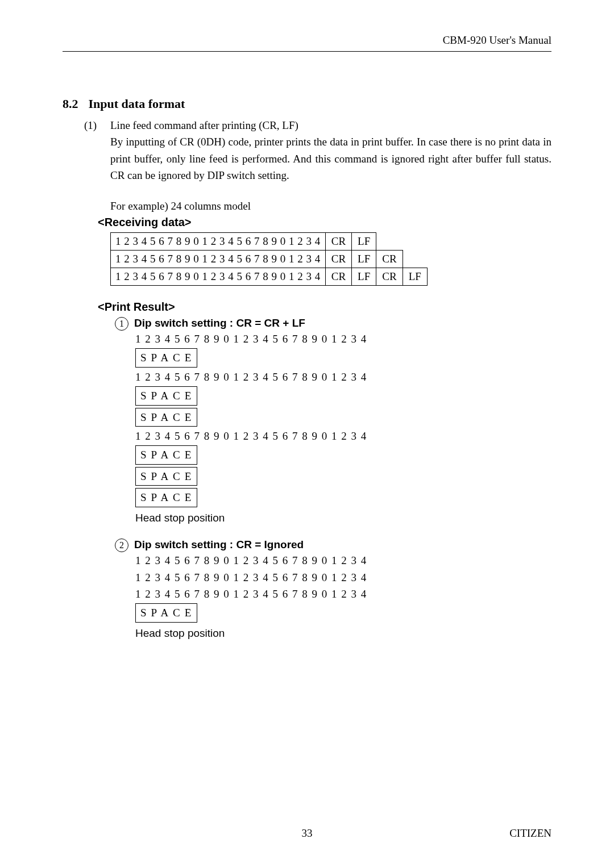 The height and width of the screenshot is (868, 614). I want to click on header-rule, so click(307, 51).